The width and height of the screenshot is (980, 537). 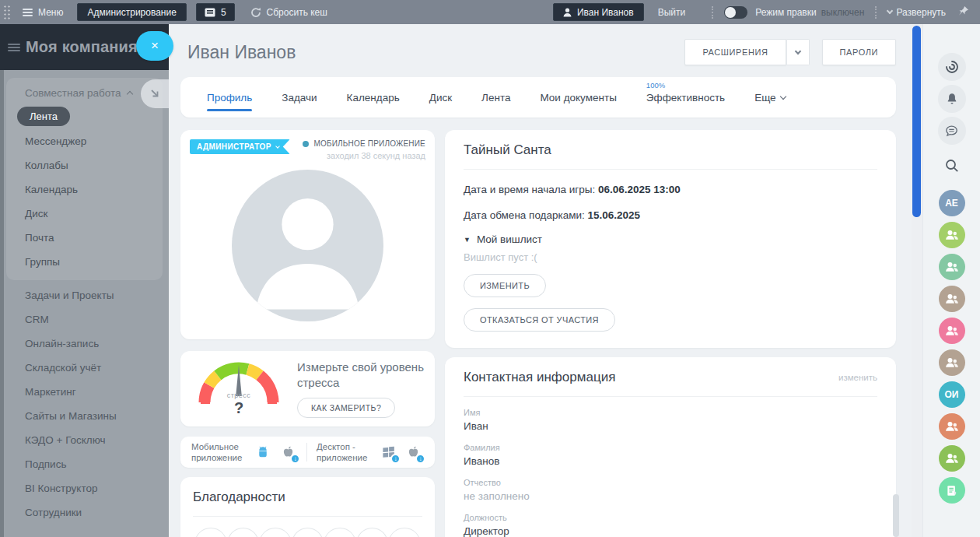 I want to click on edit-mode-toggle, so click(x=736, y=12).